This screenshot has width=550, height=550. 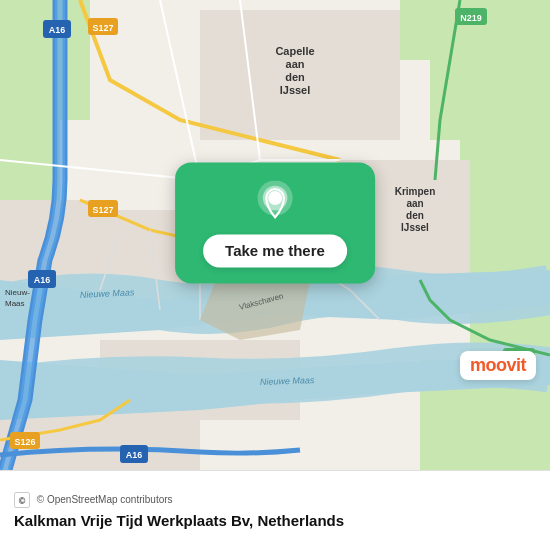 I want to click on svg-text: Nieuw-, so click(x=18, y=292).